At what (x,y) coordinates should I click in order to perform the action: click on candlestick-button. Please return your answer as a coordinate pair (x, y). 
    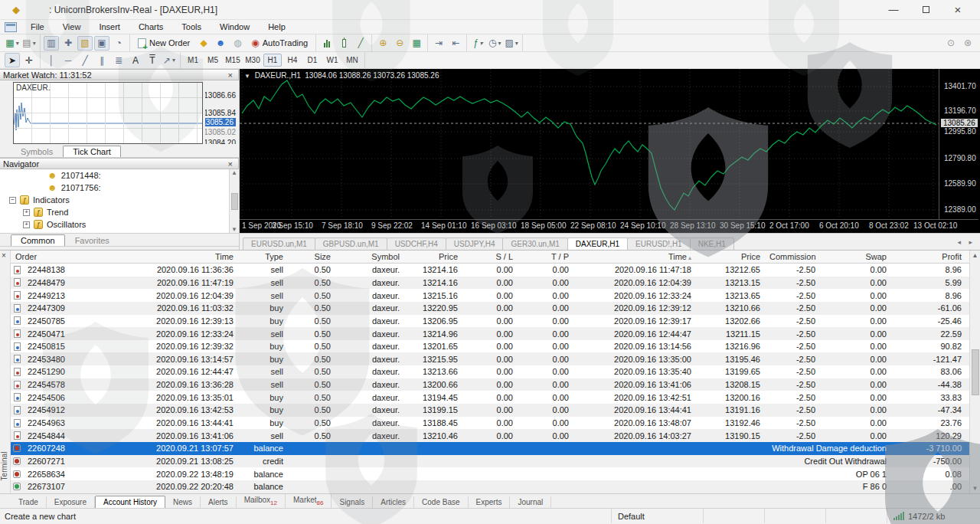
    Looking at the image, I should click on (344, 43).